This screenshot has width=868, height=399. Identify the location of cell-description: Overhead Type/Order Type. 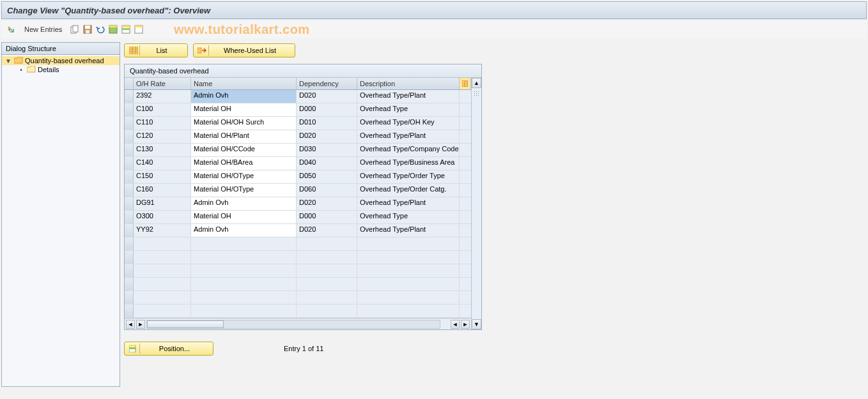
(408, 177).